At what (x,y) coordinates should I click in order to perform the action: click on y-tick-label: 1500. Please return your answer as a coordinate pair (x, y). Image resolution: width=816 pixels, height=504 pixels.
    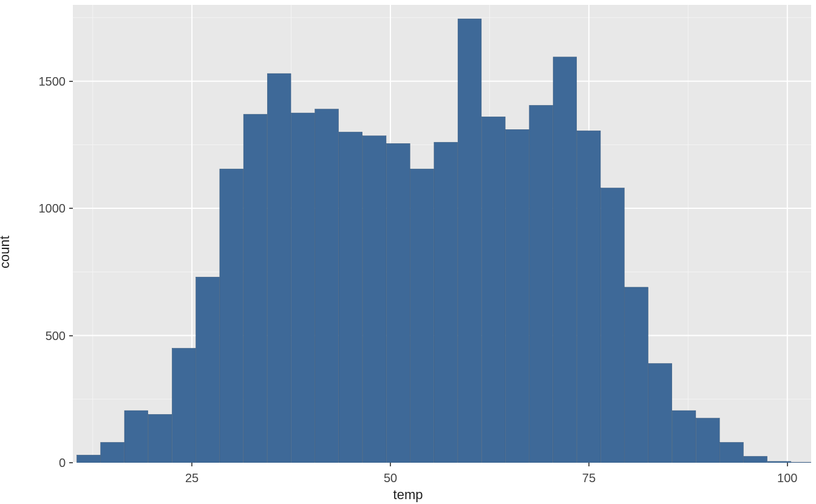
    Looking at the image, I should click on (52, 81).